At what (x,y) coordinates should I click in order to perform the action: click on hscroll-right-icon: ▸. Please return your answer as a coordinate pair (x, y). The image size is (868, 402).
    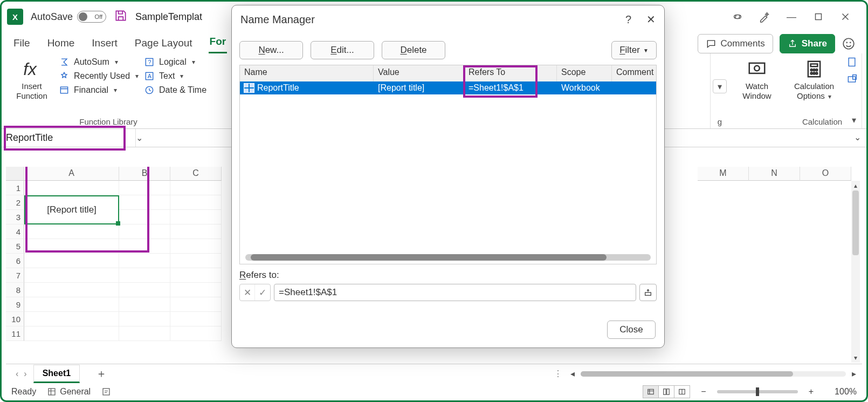
    Looking at the image, I should click on (854, 373).